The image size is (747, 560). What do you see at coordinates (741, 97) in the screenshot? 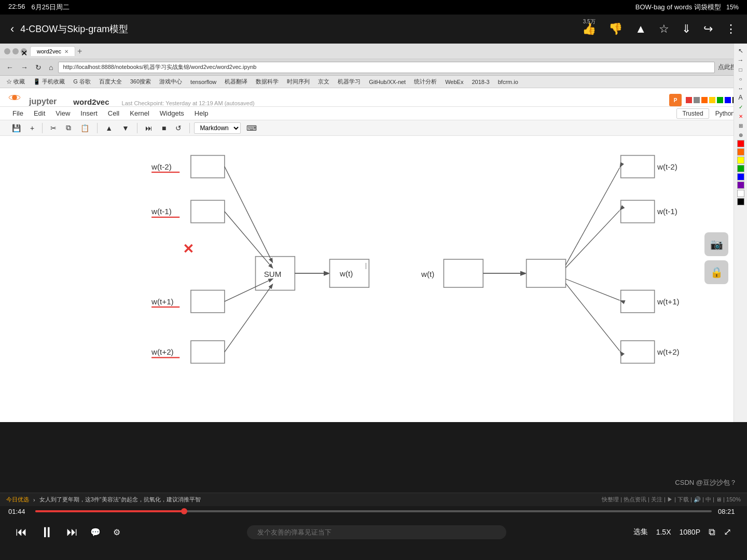
I see `tool-text: A` at bounding box center [741, 97].